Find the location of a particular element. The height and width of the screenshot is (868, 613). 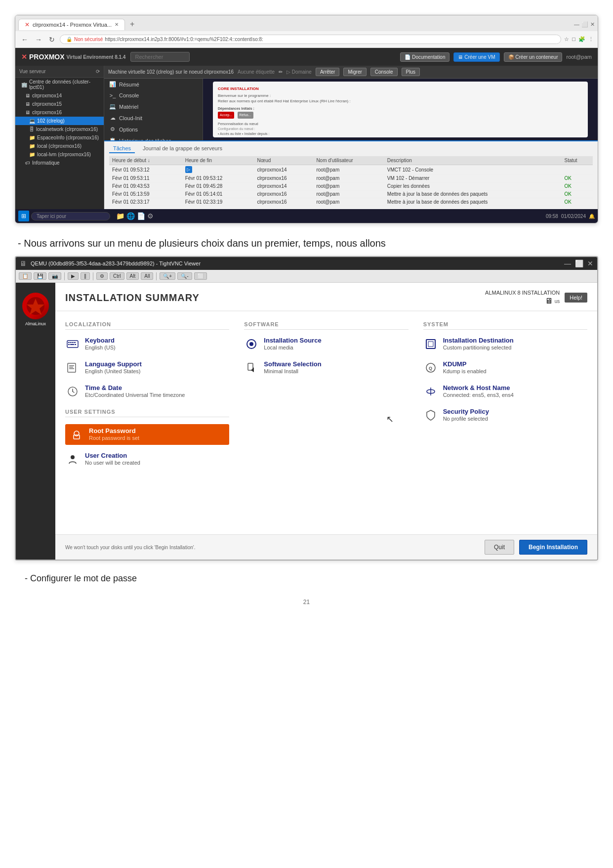

install-inner-content: Bienvenue sur le programme : Relier aux … is located at coordinates (400, 115).